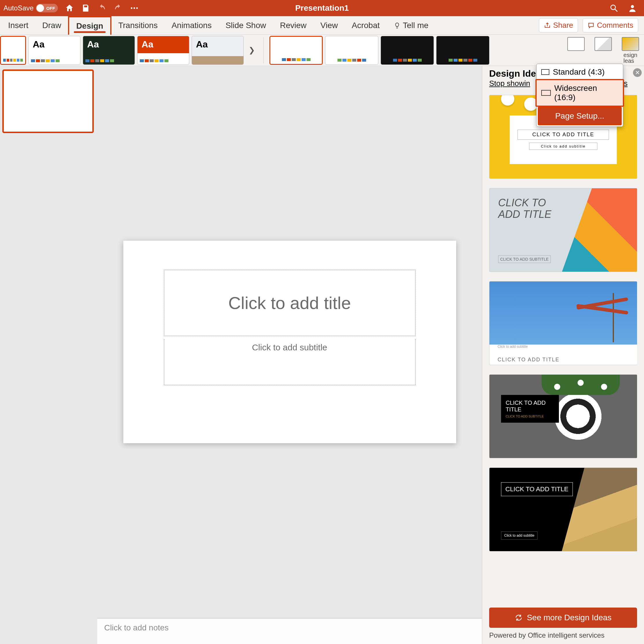 Image resolution: width=644 pixels, height=644 pixels. Describe the element at coordinates (51, 8) in the screenshot. I see `autosave-state: OFF` at that location.